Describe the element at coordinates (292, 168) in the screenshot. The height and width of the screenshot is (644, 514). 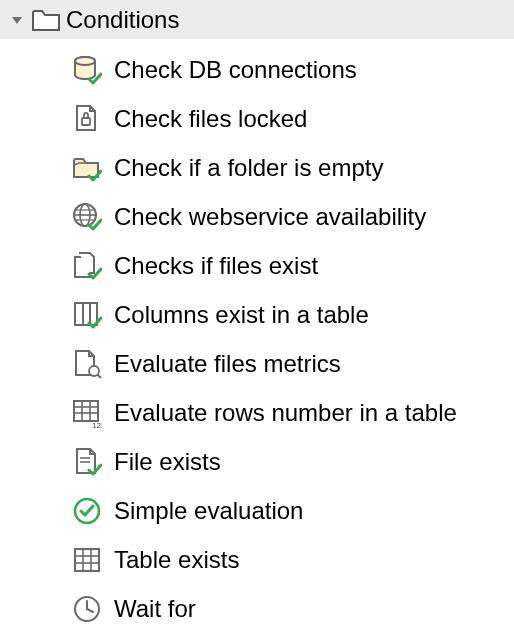
I see `tree-item-folder-empty: Check if a folder is empty` at that location.